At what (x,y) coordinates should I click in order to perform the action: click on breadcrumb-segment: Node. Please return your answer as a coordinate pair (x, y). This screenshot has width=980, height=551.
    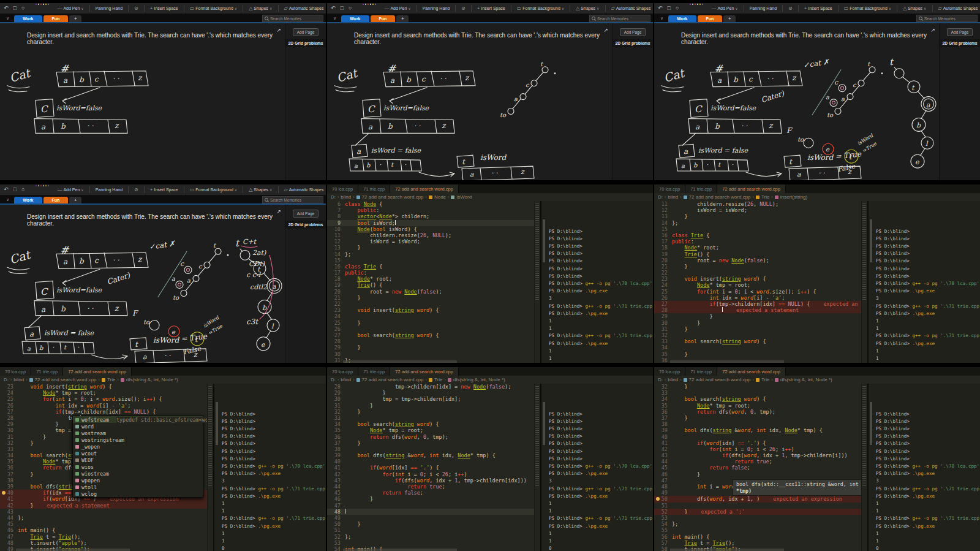
    Looking at the image, I should click on (440, 197).